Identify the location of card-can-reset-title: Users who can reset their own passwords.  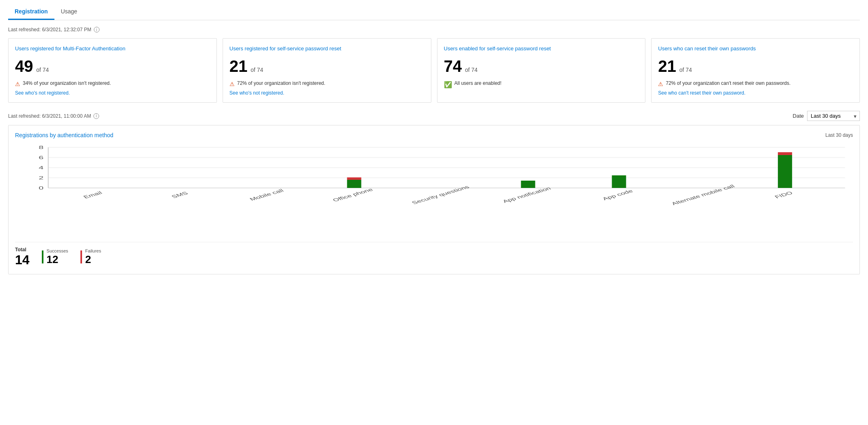
(755, 49).